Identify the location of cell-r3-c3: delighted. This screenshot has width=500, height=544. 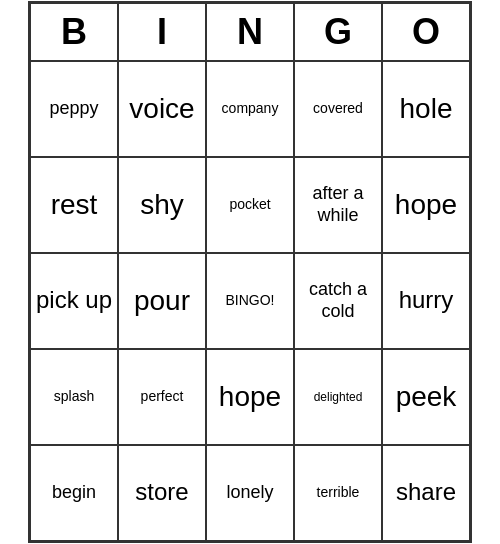
(338, 397).